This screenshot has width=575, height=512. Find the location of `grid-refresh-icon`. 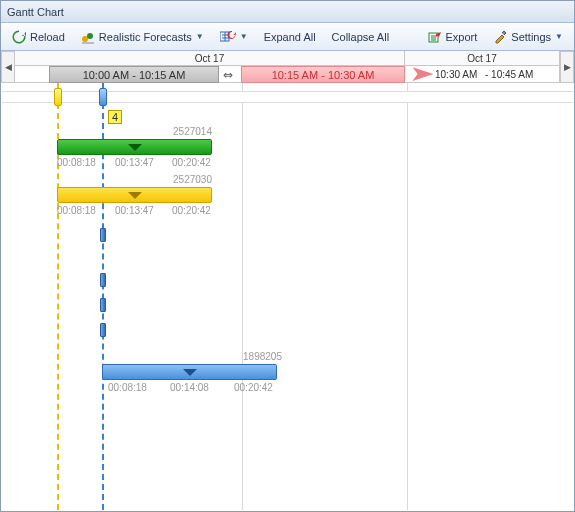

grid-refresh-icon is located at coordinates (228, 37).